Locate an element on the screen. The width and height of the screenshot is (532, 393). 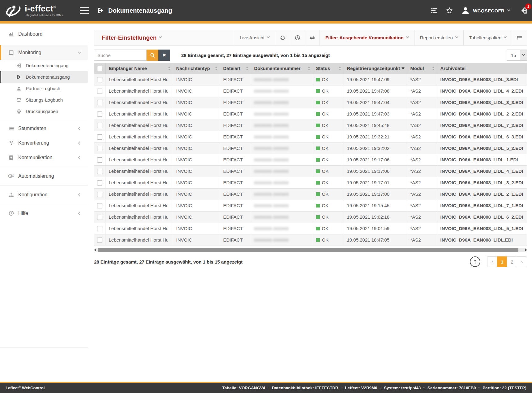
column-header-typ: Nachrichtentyp is located at coordinates (196, 68).